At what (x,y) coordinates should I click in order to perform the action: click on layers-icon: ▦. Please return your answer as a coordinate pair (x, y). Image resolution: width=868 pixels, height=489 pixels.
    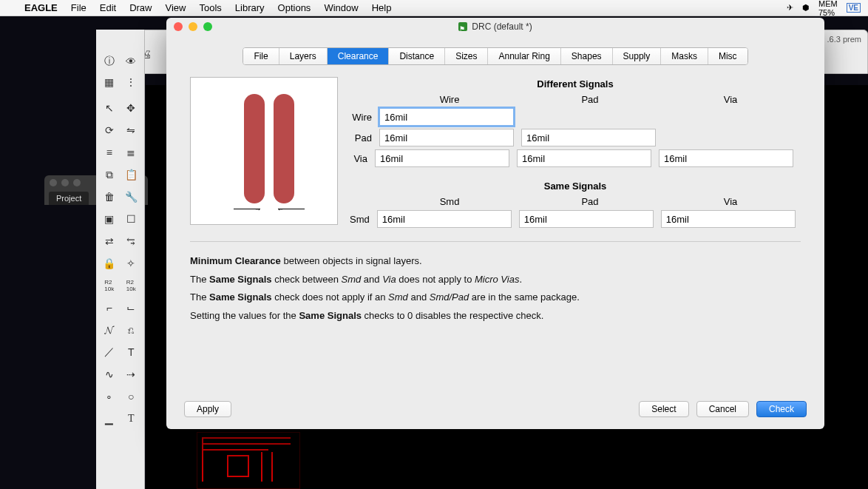
    Looking at the image, I should click on (109, 82).